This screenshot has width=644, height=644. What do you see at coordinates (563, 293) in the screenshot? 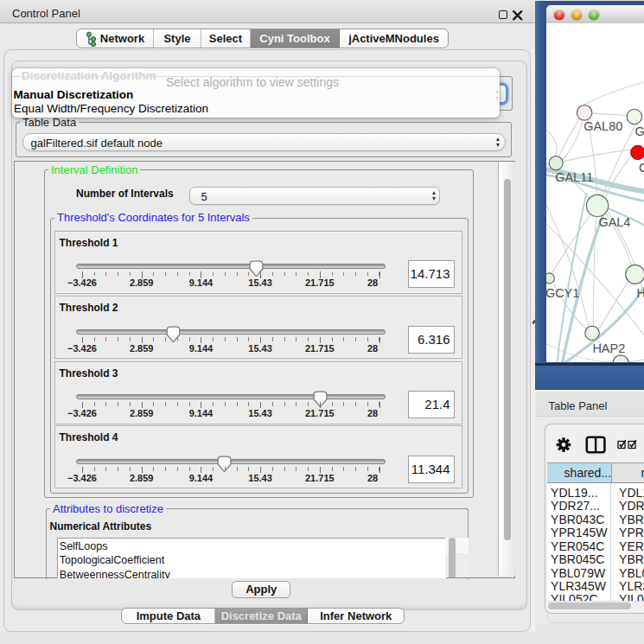
I see `svg-text: GCY1` at bounding box center [563, 293].